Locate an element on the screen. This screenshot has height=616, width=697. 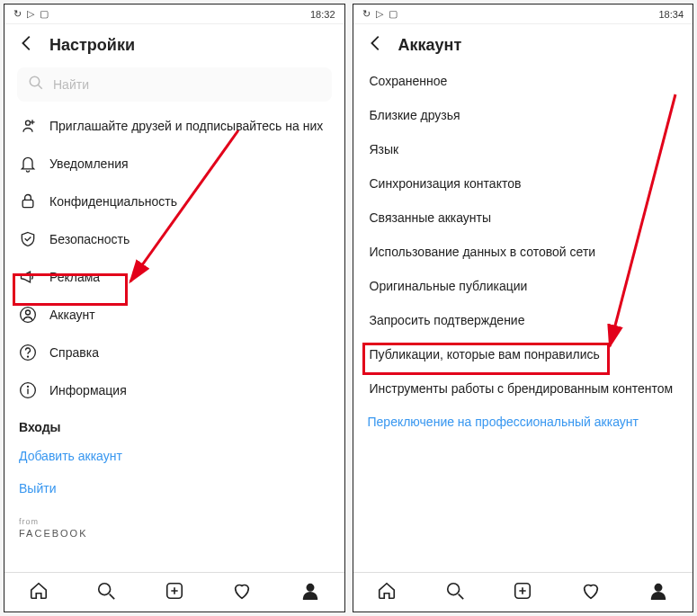
page-title: Аккаунт is located at coordinates (430, 45).